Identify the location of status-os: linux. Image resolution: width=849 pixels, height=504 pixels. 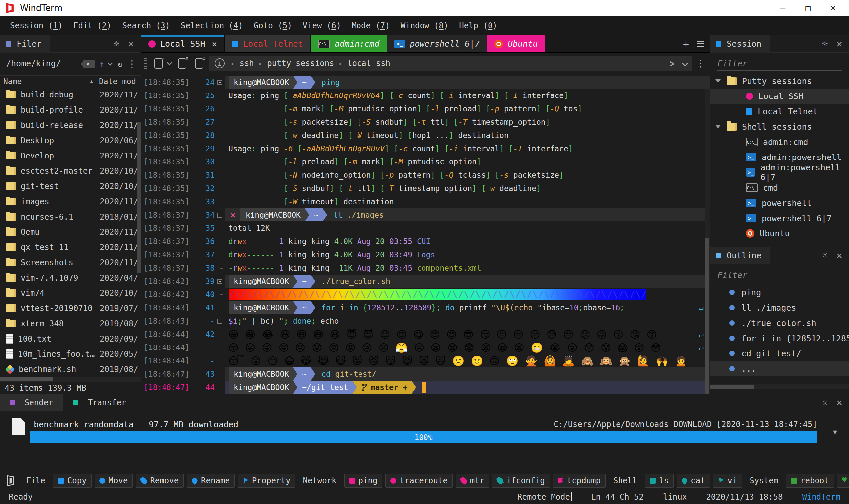
(675, 497).